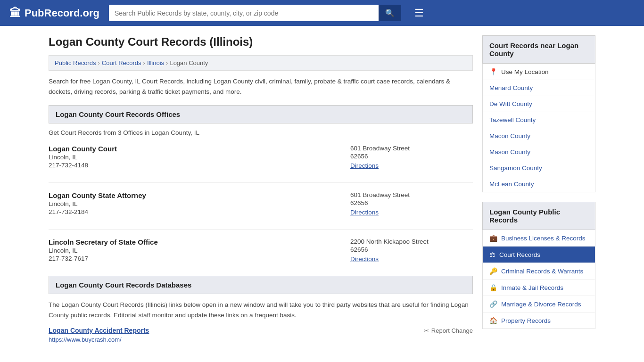 The image size is (644, 362). What do you see at coordinates (493, 238) in the screenshot?
I see `business-icon: 💼` at bounding box center [493, 238].